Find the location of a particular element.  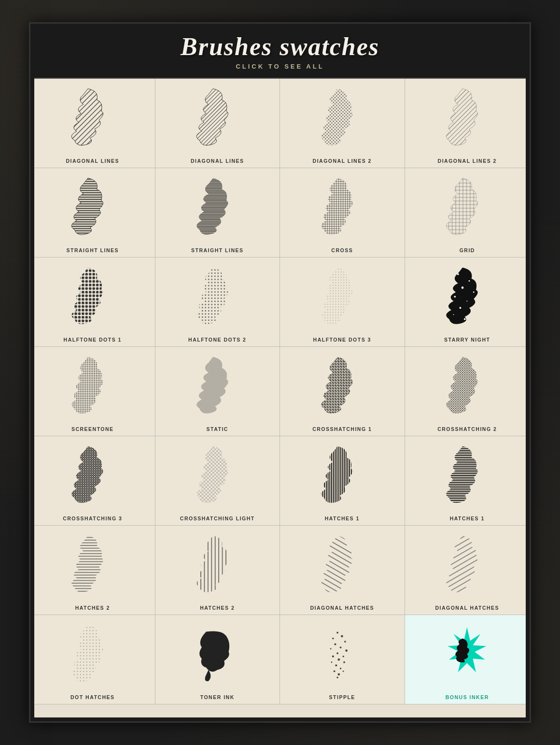

cell-label: DIAGONAL LINES 2 is located at coordinates (467, 161).